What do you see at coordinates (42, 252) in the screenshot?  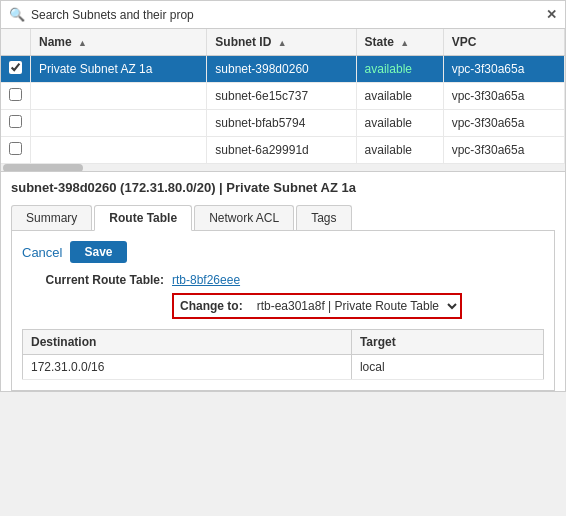 I see `cancel-button: Cancel` at bounding box center [42, 252].